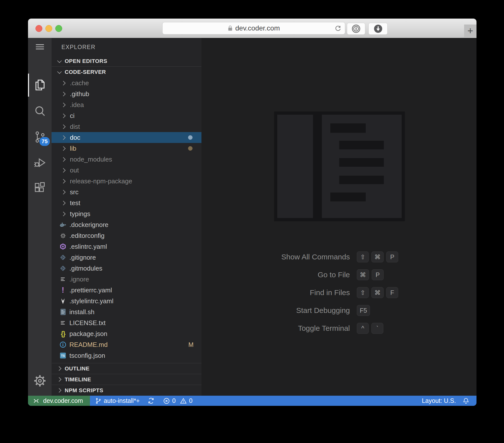 This screenshot has width=504, height=443. What do you see at coordinates (63, 334) in the screenshot?
I see `braces-icon: {}` at bounding box center [63, 334].